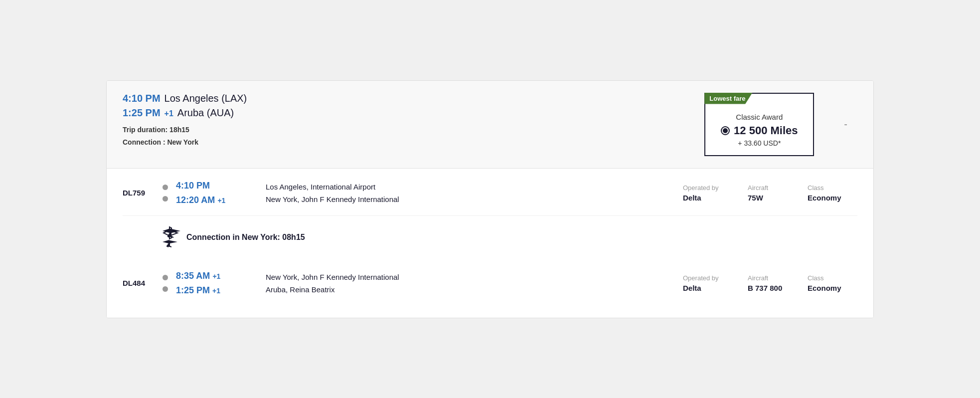  Describe the element at coordinates (193, 290) in the screenshot. I see `arr-time-val-2: 1:25 PM` at that location.